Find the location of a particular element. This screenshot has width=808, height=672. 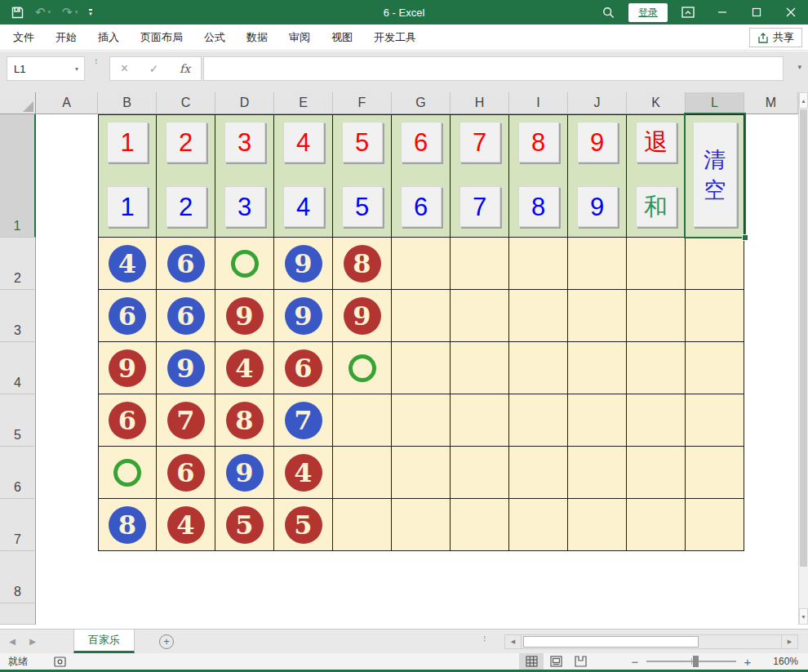

ribbon-tab-文件: 文件 is located at coordinates (24, 38).